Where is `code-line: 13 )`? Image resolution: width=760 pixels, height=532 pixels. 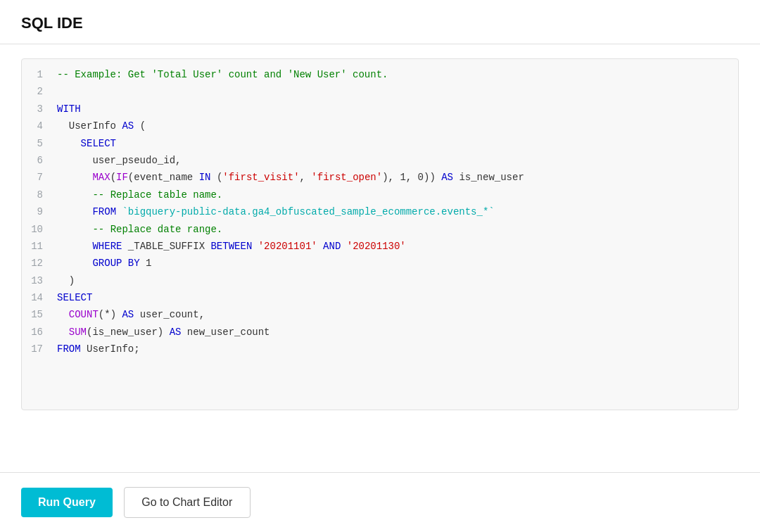 code-line: 13 ) is located at coordinates (380, 281).